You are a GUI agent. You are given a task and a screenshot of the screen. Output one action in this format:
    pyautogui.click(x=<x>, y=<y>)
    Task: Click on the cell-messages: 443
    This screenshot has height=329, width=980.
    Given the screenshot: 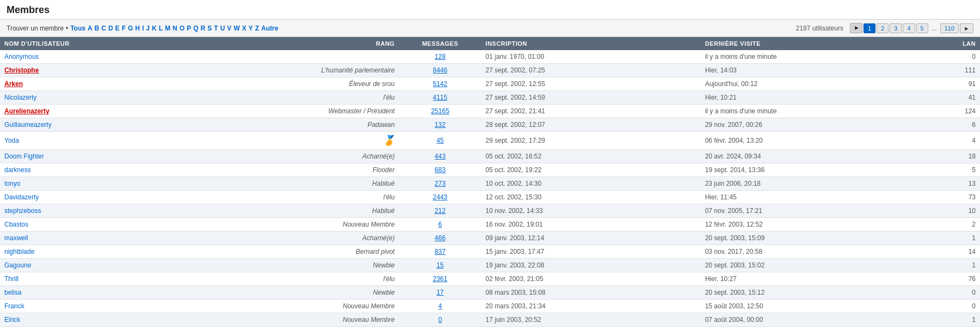 What is the action you would take?
    pyautogui.click(x=440, y=157)
    